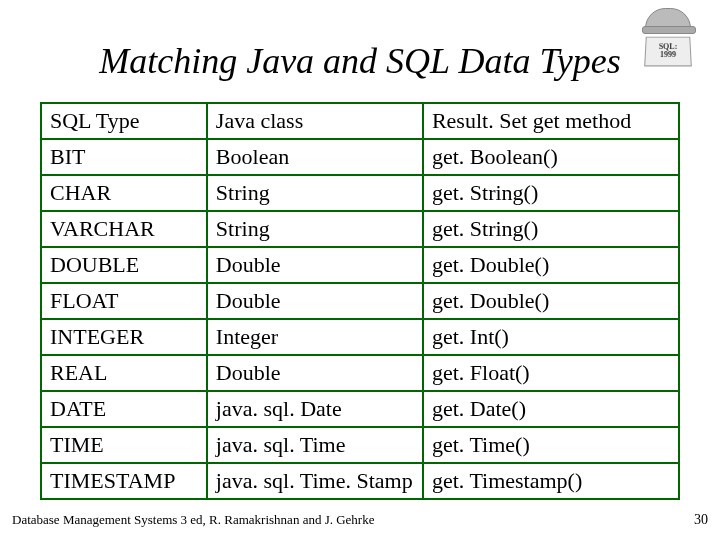 Image resolution: width=720 pixels, height=540 pixels. I want to click on cell-sql-type: DOUBLE, so click(124, 265).